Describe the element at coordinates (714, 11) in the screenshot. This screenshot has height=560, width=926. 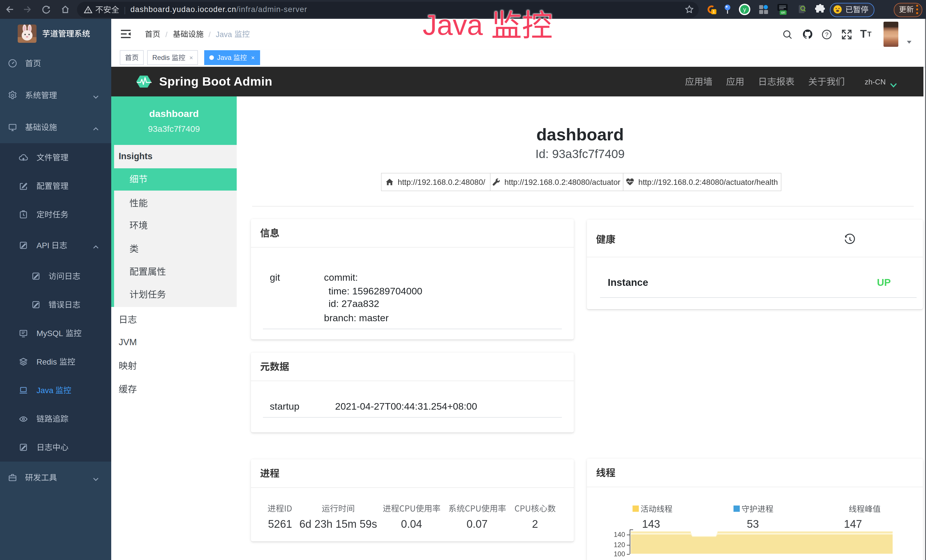
I see `svg-text: 1` at that location.